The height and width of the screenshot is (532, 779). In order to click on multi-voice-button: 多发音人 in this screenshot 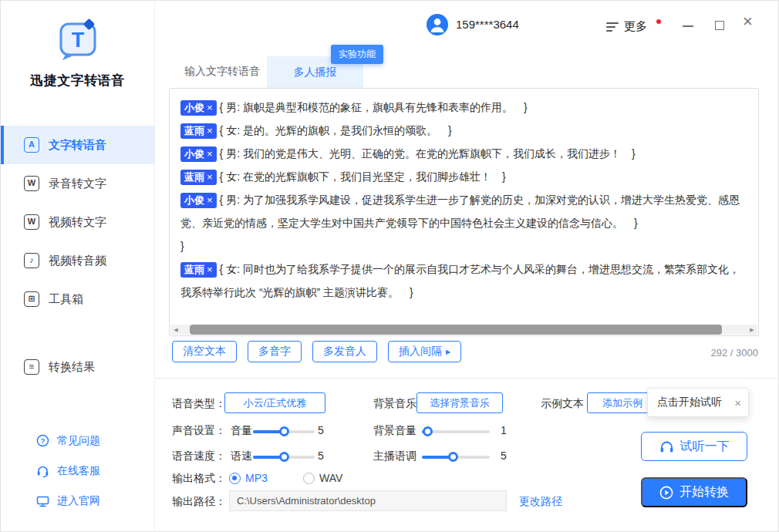, I will do `click(345, 352)`.